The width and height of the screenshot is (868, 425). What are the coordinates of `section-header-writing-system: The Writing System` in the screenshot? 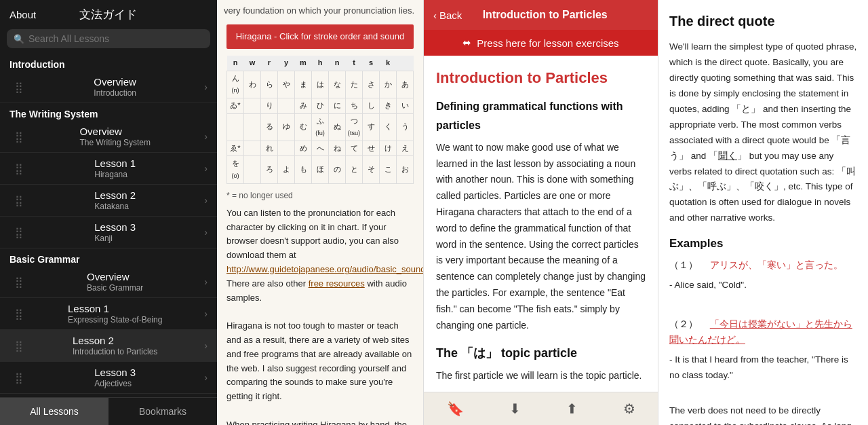 It's located at (108, 112).